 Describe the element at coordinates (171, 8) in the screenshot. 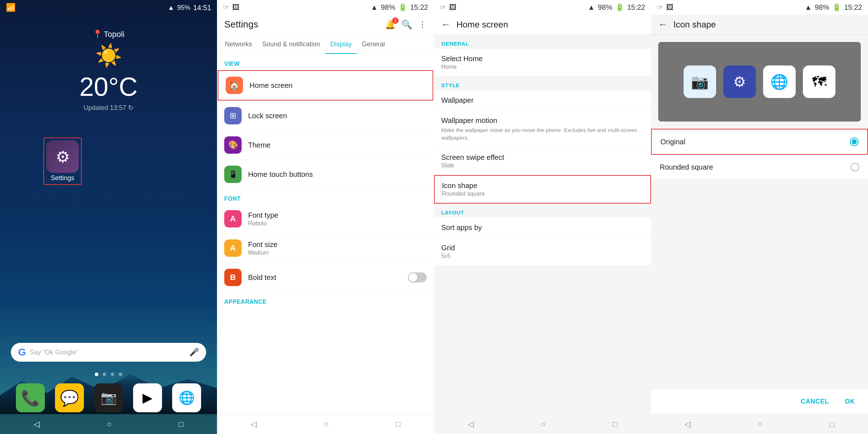

I see `home-signal-icon: ▲` at that location.